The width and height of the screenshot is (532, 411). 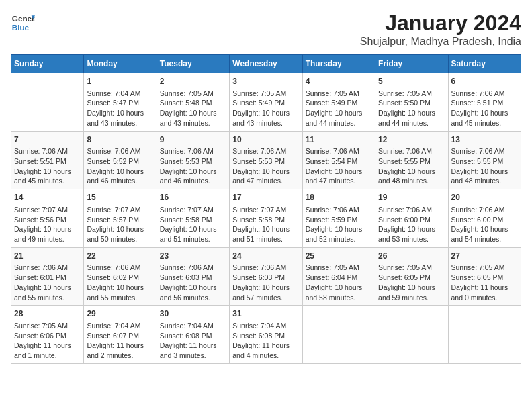 I want to click on calendar-cell: 4Sunrise: 7:05 AM Sunset: 5:49 PM Daylig…, so click(x=339, y=102).